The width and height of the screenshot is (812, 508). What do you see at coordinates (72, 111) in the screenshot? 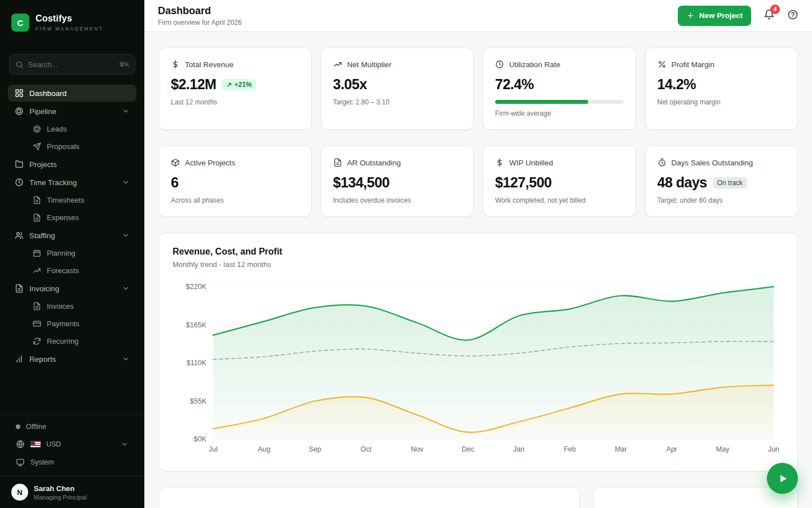
I see `sidebar-item-pipeline: Pipeline` at bounding box center [72, 111].